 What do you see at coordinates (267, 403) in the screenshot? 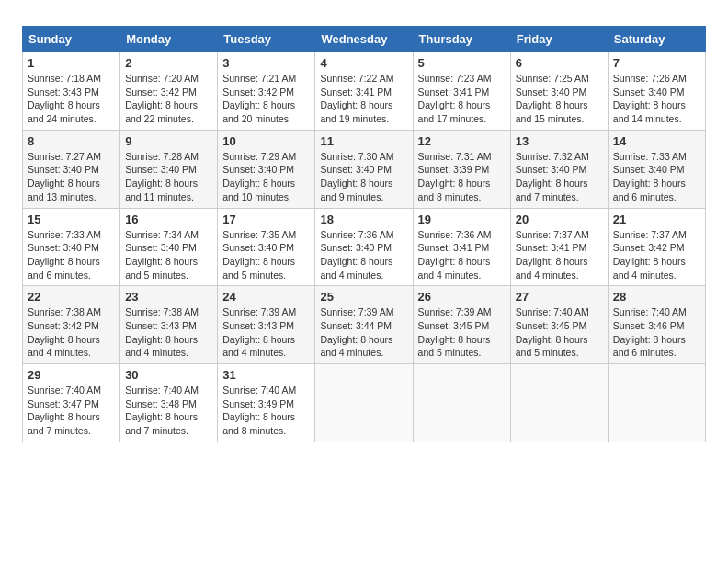
I see `calendar-cell: 31Sunrise: 7:40 AMSunset: 3:49 PMDayligh…` at bounding box center [267, 403].